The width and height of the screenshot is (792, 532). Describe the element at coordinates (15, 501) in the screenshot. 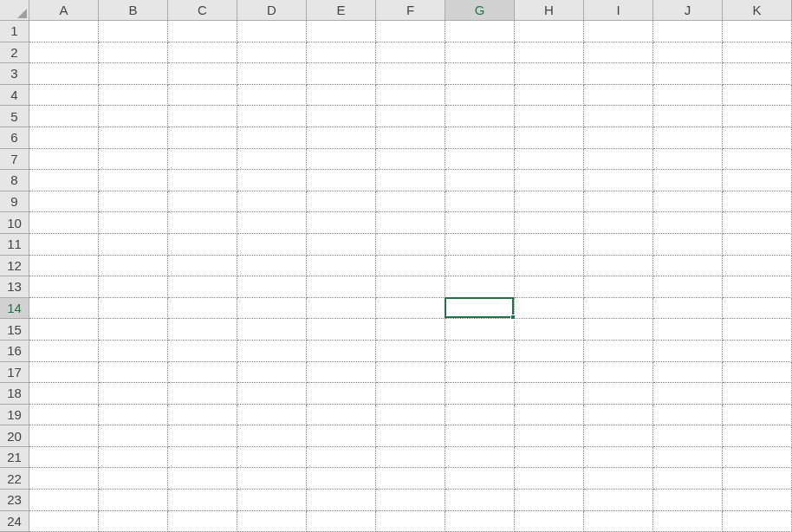

I see `row-header-23: 23` at that location.